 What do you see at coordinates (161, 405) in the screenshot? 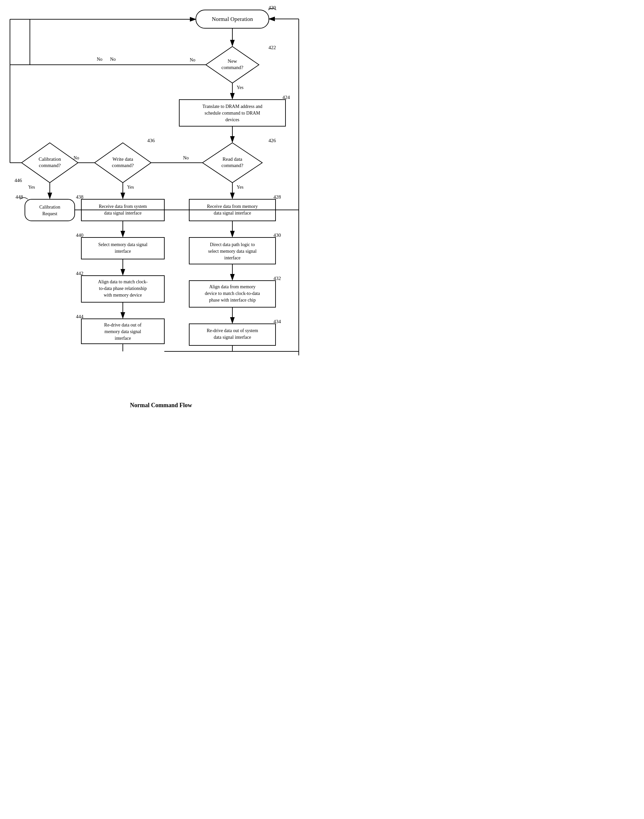
I see `diagram-caption: Normal Command Flow` at bounding box center [161, 405].